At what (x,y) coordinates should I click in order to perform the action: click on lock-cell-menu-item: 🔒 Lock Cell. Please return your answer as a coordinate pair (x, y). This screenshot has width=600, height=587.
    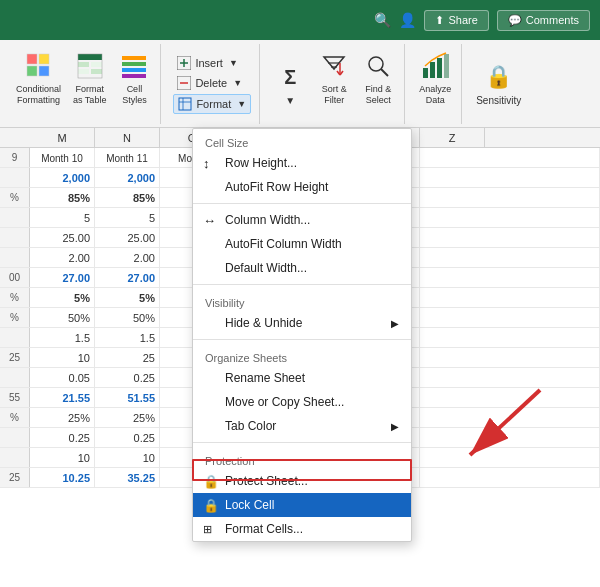
    Looking at the image, I should click on (302, 505).